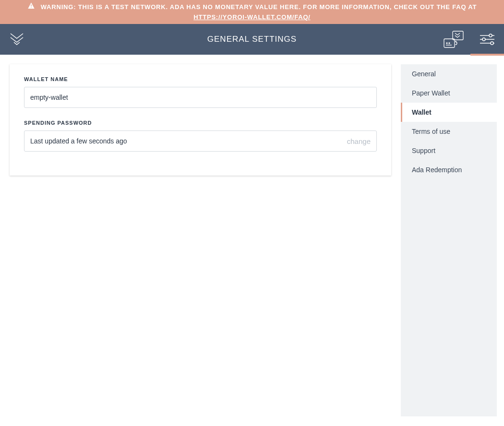  I want to click on sidebar-item-label: Support, so click(423, 151).